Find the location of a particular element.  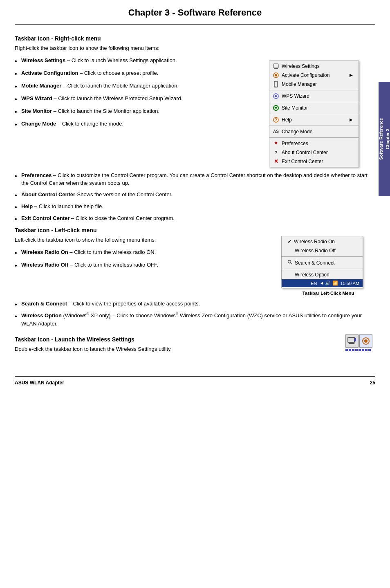

section2-two-col: Left-click the taskbar icon to show the … is located at coordinates (195, 266).